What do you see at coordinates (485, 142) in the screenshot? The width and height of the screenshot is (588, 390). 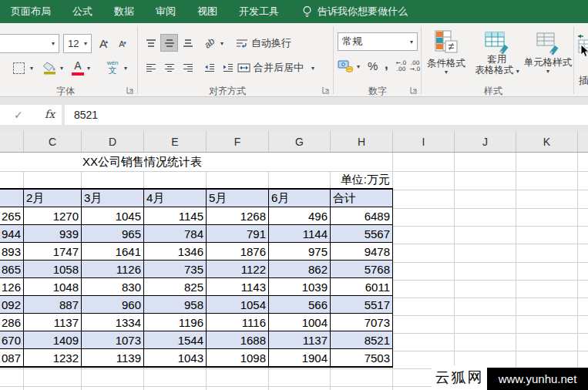 I see `column-header-J: J` at bounding box center [485, 142].